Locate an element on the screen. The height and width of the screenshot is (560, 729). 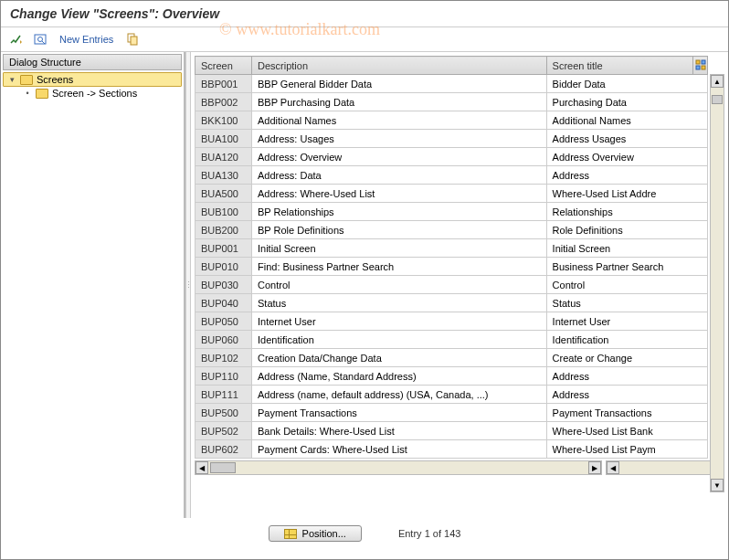
table-row: BUP010Find: Business Partner SearchBusin… is located at coordinates (451, 267).